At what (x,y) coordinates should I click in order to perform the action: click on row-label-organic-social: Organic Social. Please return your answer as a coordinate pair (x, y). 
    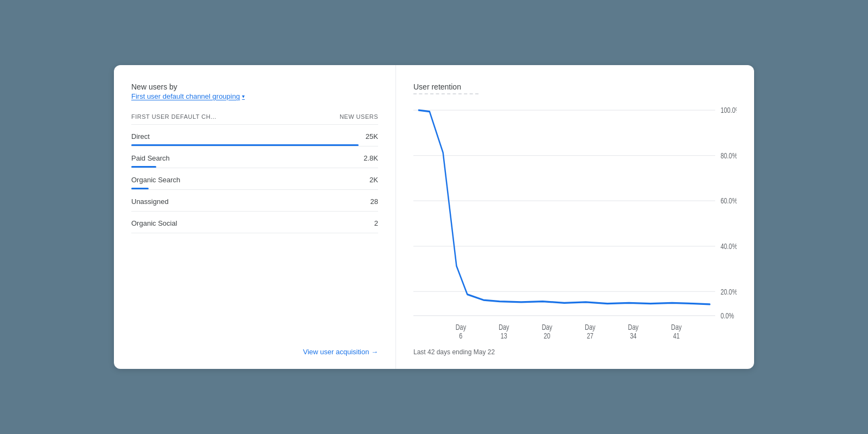
    Looking at the image, I should click on (154, 224).